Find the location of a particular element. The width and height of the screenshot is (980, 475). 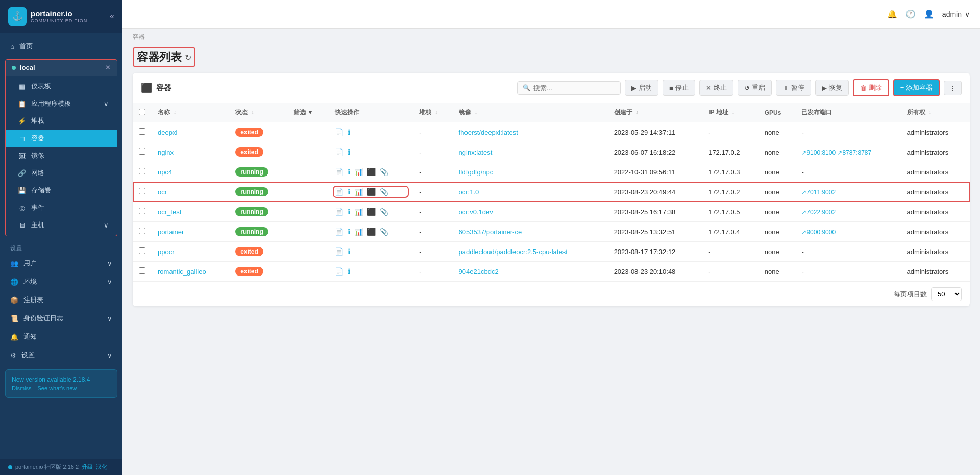

refresh-icon: ↻ is located at coordinates (188, 57).